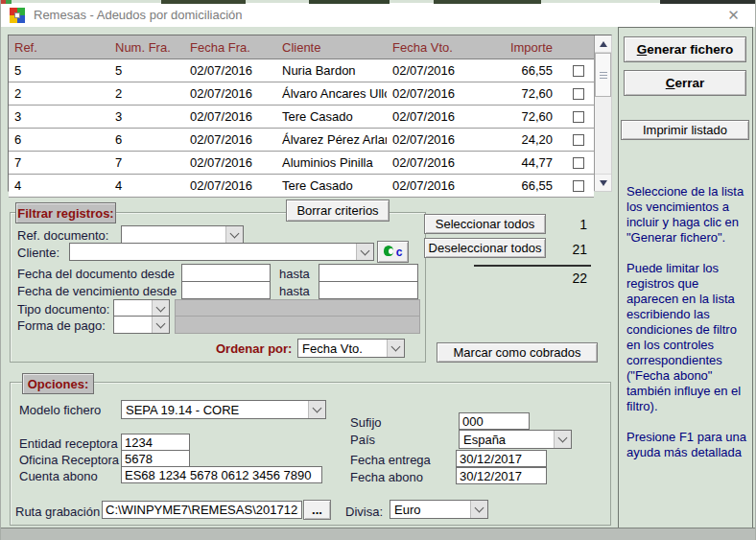  Describe the element at coordinates (685, 130) in the screenshot. I see `imprimir-listado-button: Imprimir listado` at that location.